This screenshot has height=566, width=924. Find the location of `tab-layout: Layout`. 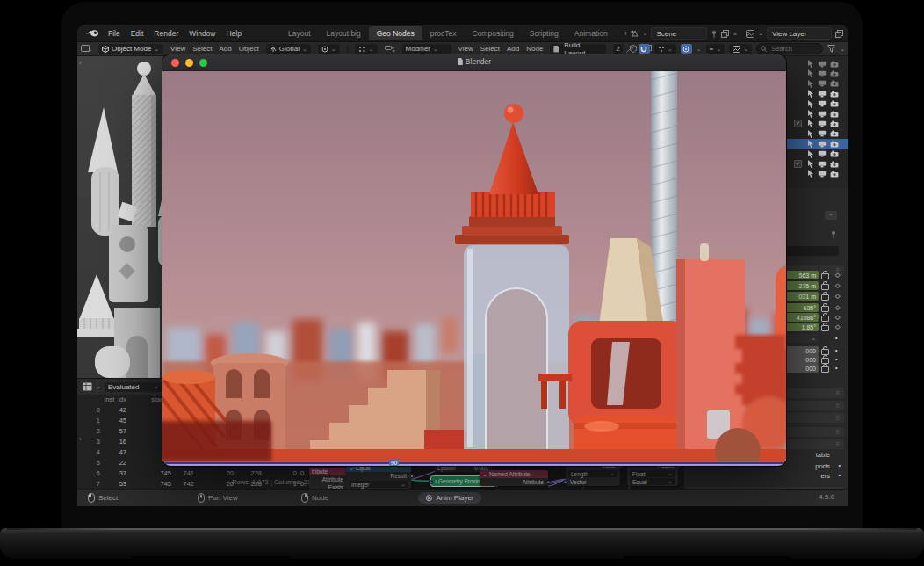

tab-layout: Layout is located at coordinates (300, 33).